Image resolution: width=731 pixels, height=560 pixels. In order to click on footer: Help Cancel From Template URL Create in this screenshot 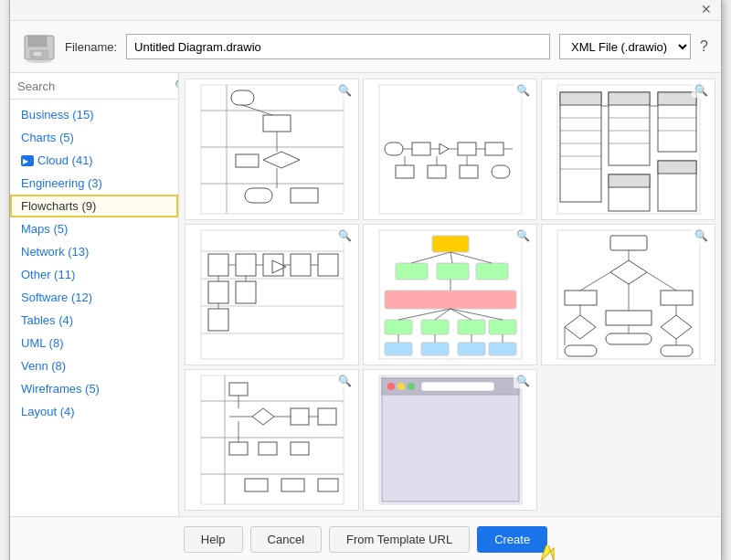, I will do `click(366, 538)`.